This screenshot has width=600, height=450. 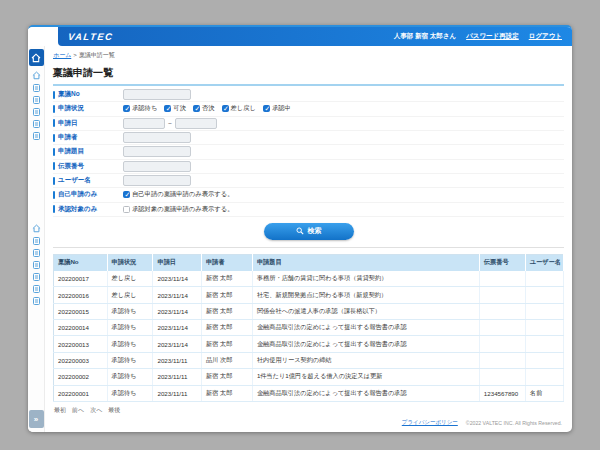 I want to click on logout-link: ログアウト, so click(x=546, y=36).